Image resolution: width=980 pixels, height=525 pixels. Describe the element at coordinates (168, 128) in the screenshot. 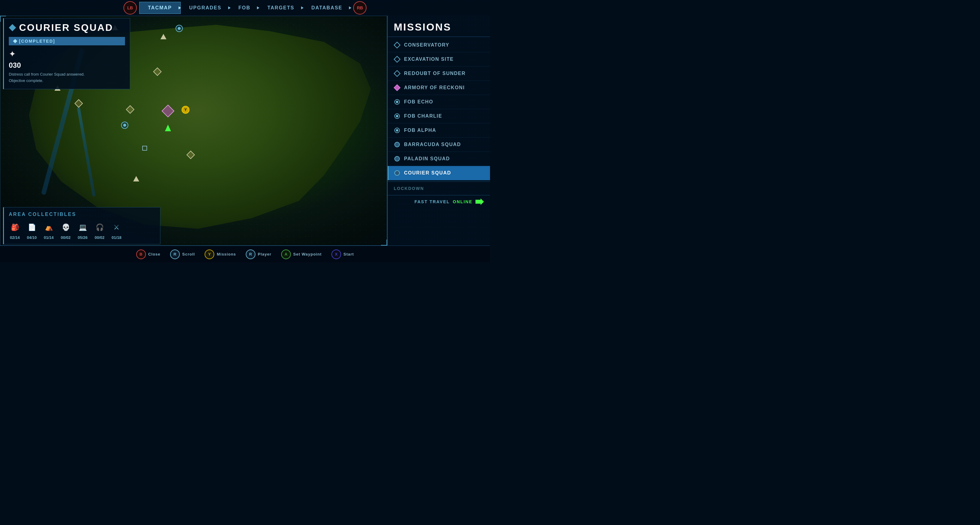

I see `player-position` at that location.